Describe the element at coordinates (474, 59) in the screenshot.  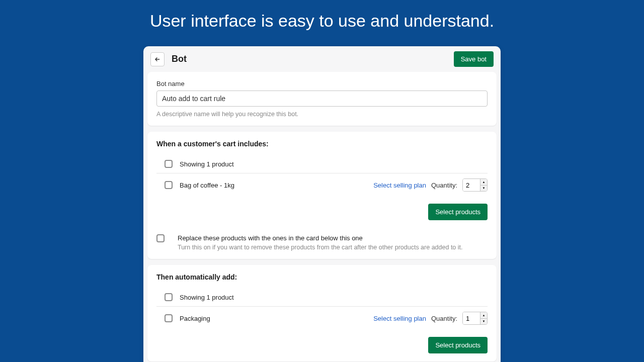
I see `save-button: Save bot` at that location.